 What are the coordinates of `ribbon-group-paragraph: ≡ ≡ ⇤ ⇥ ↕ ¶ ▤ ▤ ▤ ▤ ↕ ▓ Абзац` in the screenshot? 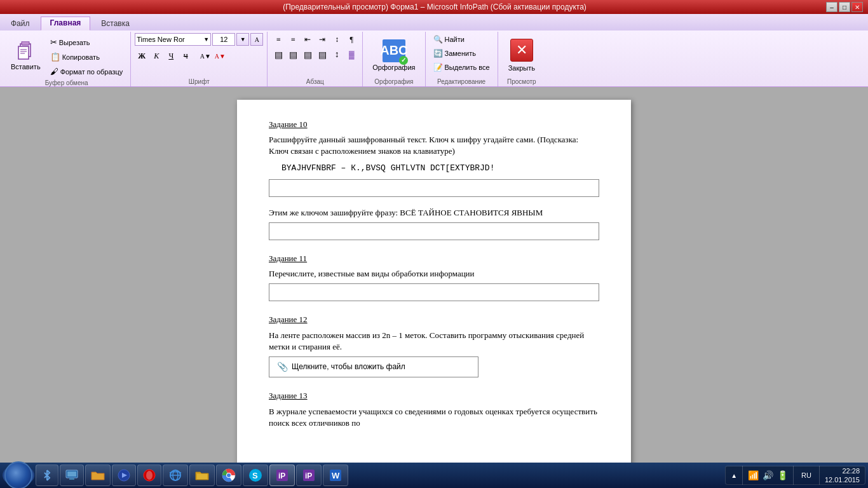 It's located at (315, 59).